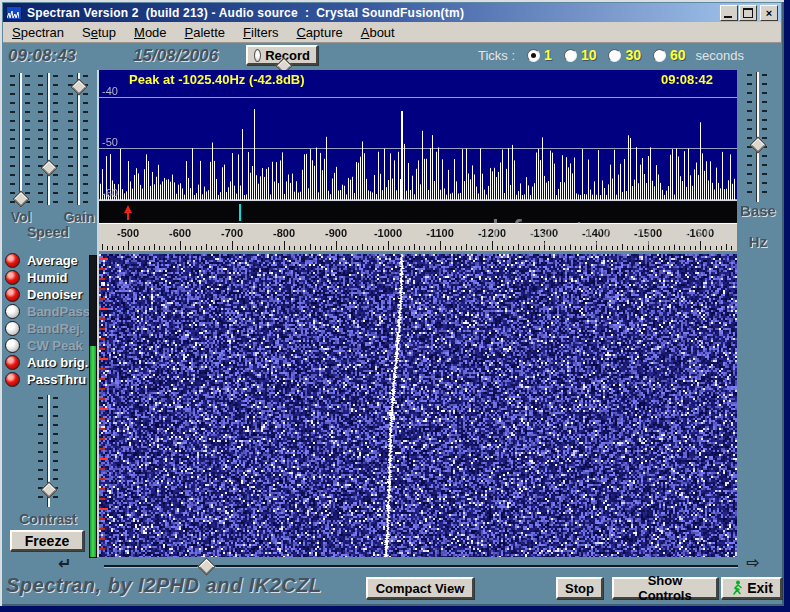 The height and width of the screenshot is (612, 790). I want to click on contrast-label: Contrast, so click(48, 519).